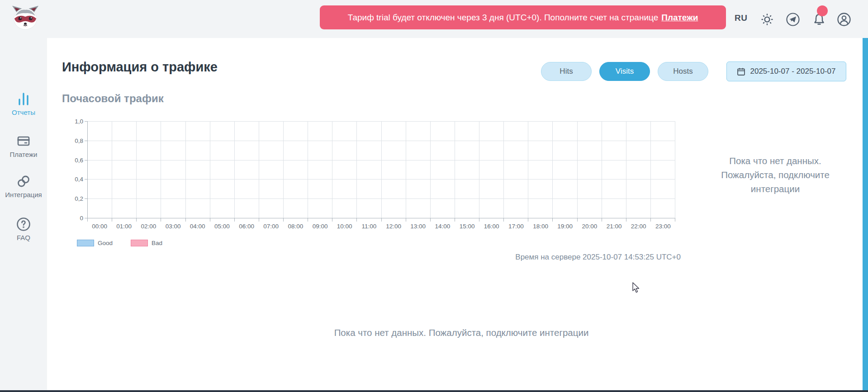 The height and width of the screenshot is (392, 868). I want to click on telegram-icon, so click(793, 19).